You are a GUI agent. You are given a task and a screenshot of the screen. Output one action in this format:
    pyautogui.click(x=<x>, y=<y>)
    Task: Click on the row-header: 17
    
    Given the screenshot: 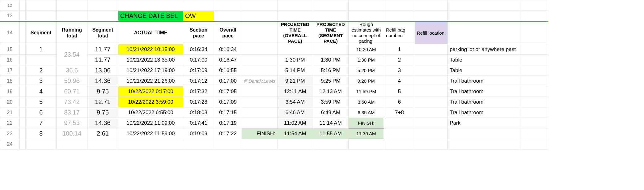 What is the action you would take?
    pyautogui.click(x=10, y=71)
    